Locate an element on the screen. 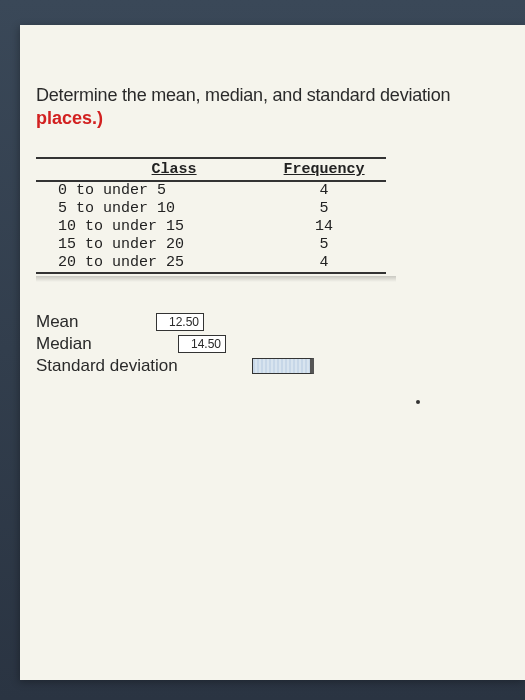 The image size is (525, 700). median-label: Median is located at coordinates (107, 344).